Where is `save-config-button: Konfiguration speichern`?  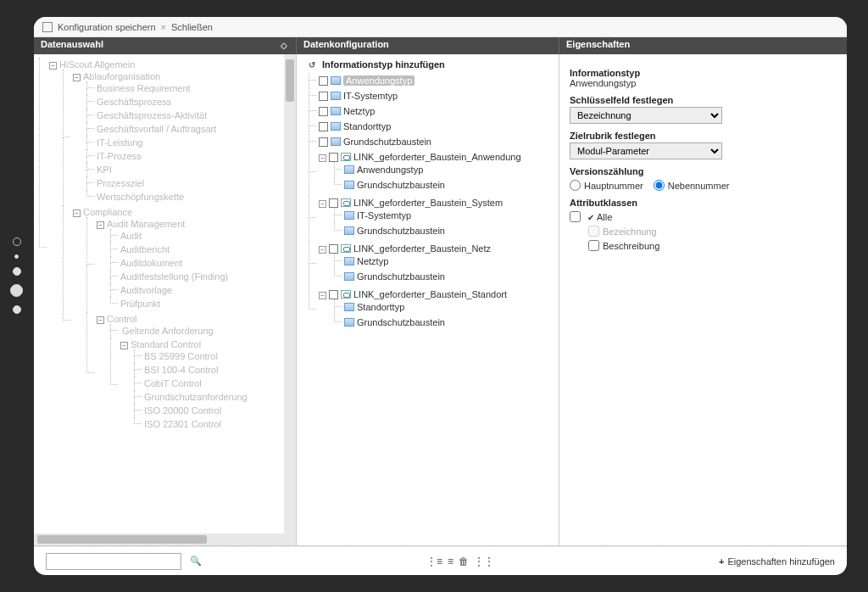
save-config-button: Konfiguration speichern is located at coordinates (107, 27).